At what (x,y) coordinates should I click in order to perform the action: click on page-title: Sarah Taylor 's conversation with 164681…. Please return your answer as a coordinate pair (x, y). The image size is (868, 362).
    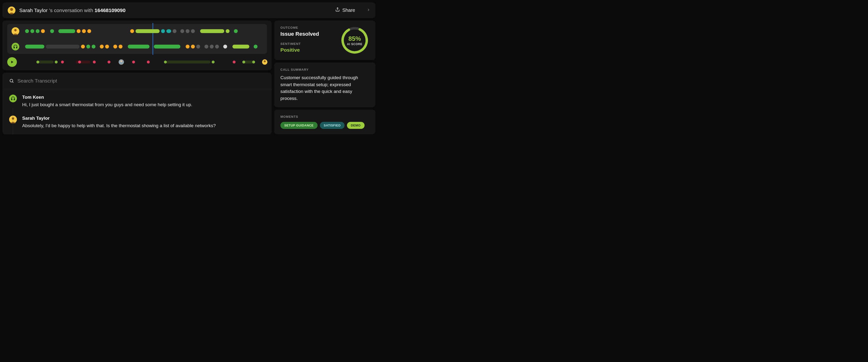
    Looking at the image, I should click on (72, 10).